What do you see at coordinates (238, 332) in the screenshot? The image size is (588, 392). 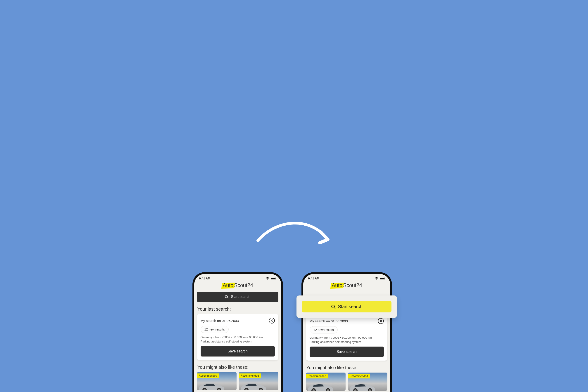 I see `phone-before: 9:41 AM AutoScout24 Sta` at bounding box center [238, 332].